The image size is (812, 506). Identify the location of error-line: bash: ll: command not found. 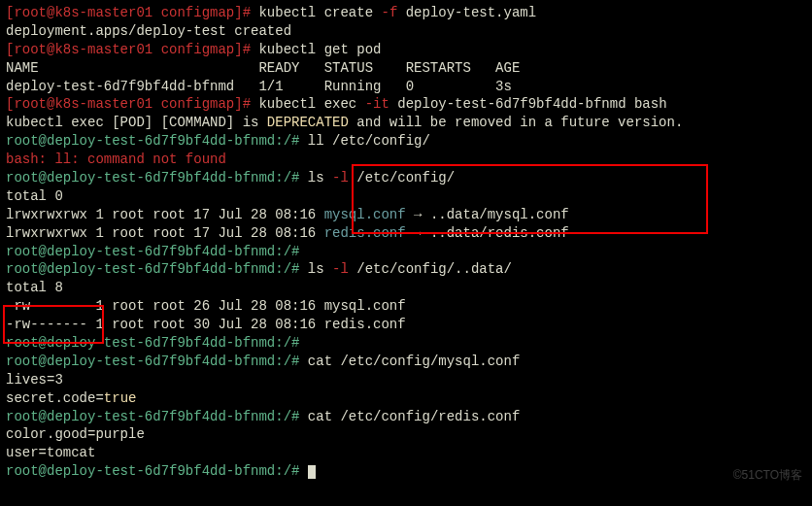
(406, 159).